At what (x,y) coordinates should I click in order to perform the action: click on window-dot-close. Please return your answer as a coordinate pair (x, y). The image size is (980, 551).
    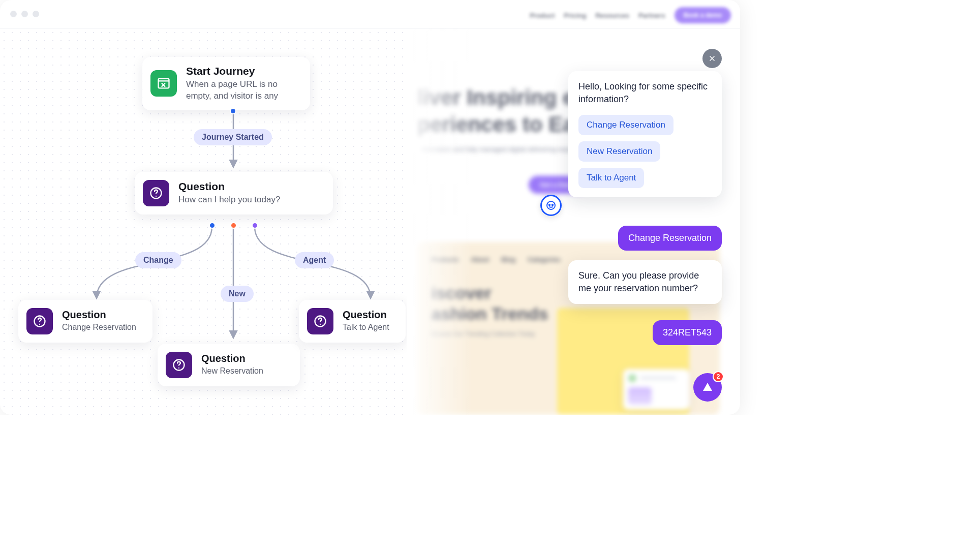
    Looking at the image, I should click on (13, 14).